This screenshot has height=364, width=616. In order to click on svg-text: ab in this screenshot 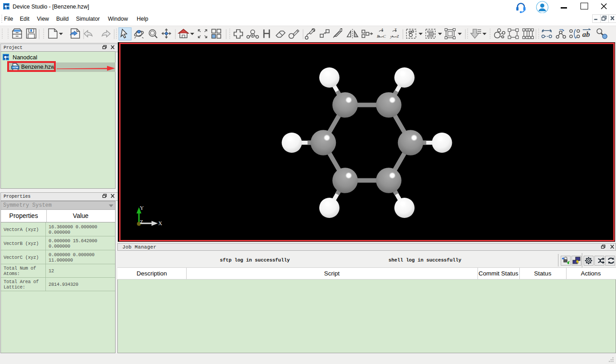, I will do `click(586, 34)`.